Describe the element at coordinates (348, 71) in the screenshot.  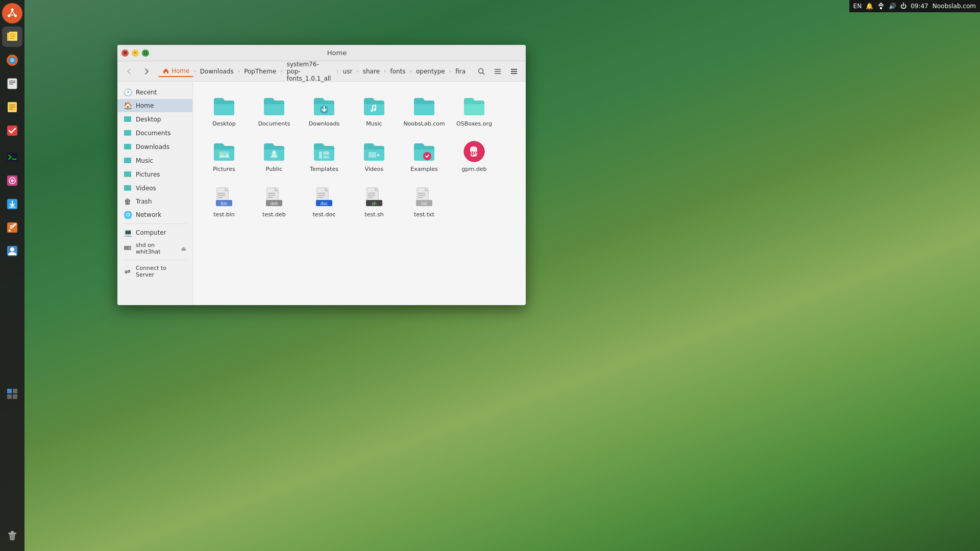
I see `breadcrumb-usr: usr` at that location.